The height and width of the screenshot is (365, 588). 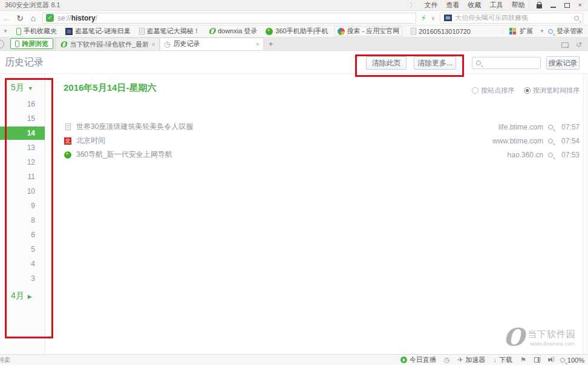 I want to click on entry-title: 360导航_新一代安全上网导航, so click(x=292, y=155).